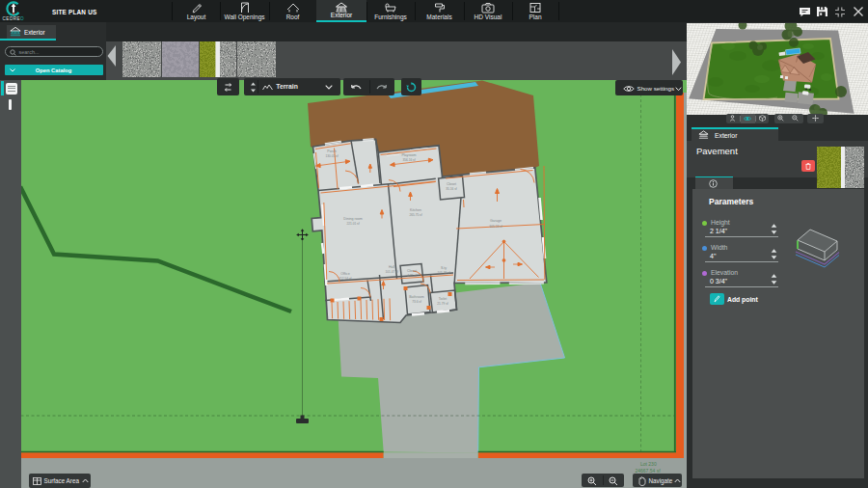  What do you see at coordinates (409, 155) in the screenshot?
I see `svg-text: Playroom` at bounding box center [409, 155].